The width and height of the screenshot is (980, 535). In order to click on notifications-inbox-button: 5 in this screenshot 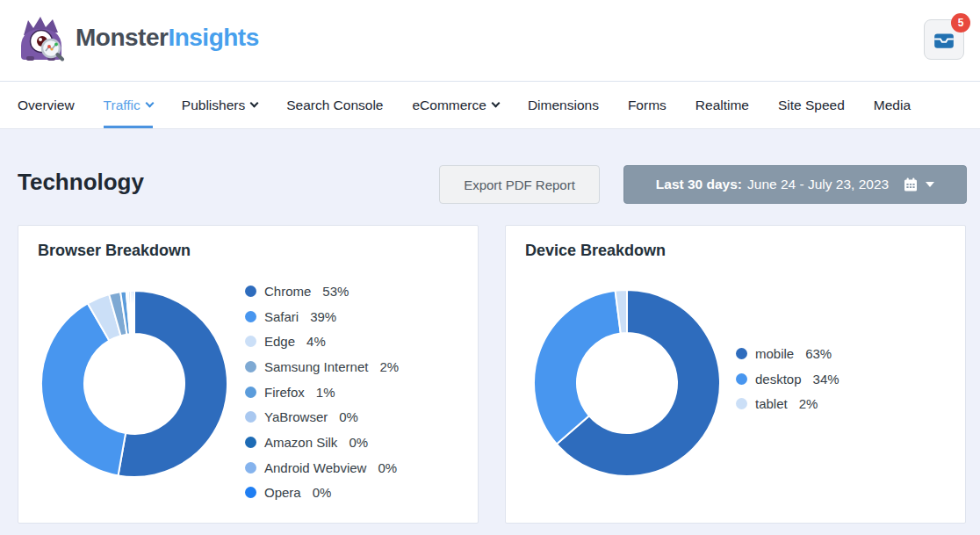, I will do `click(944, 40)`.